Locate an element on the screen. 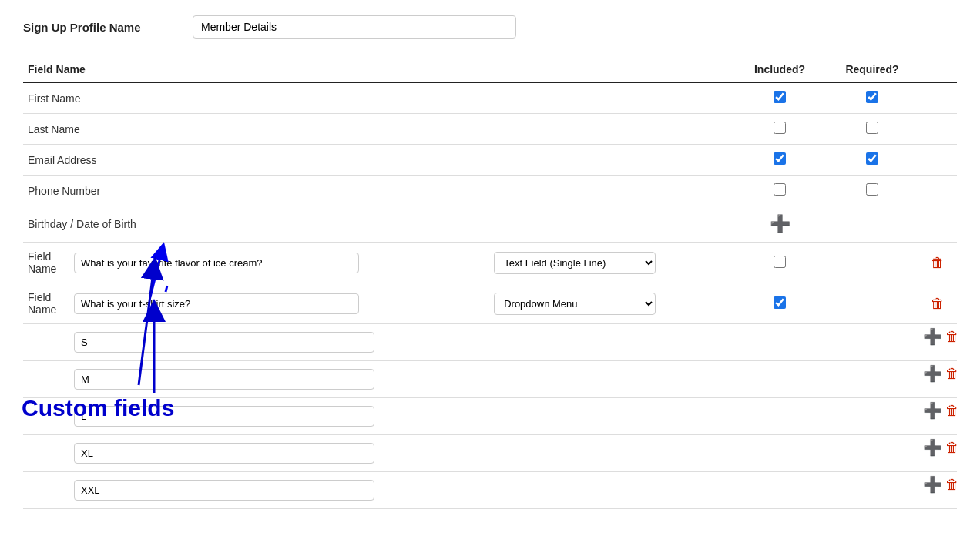  delete-icon-0: 🗑 is located at coordinates (938, 263).